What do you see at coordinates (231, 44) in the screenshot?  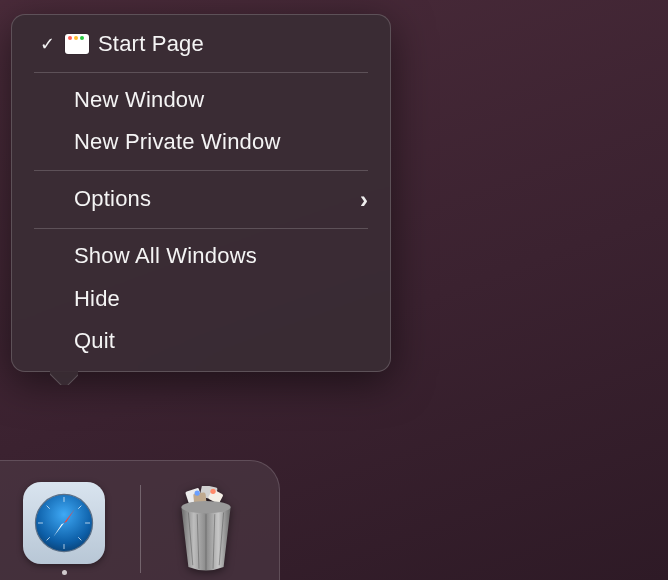 I see `menu-label: Start Page` at bounding box center [231, 44].